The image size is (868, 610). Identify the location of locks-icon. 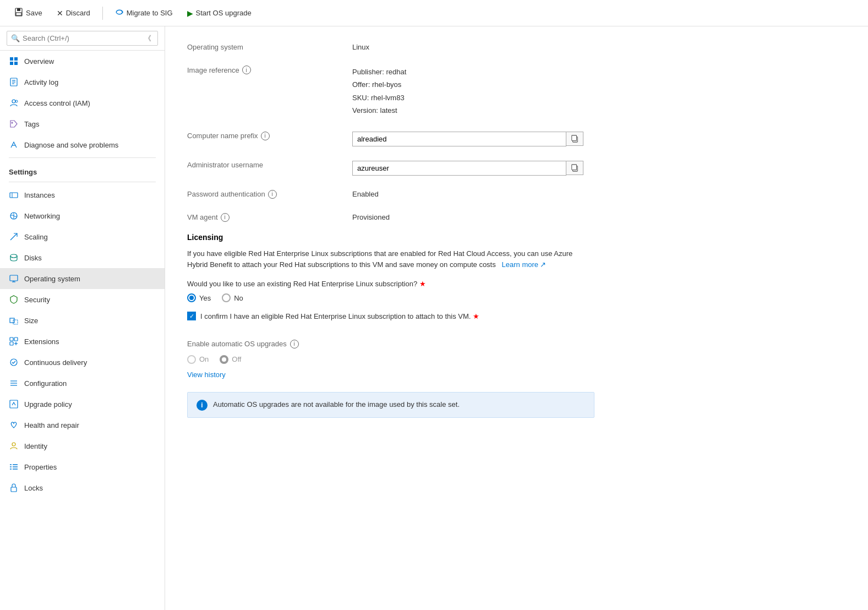
(14, 488).